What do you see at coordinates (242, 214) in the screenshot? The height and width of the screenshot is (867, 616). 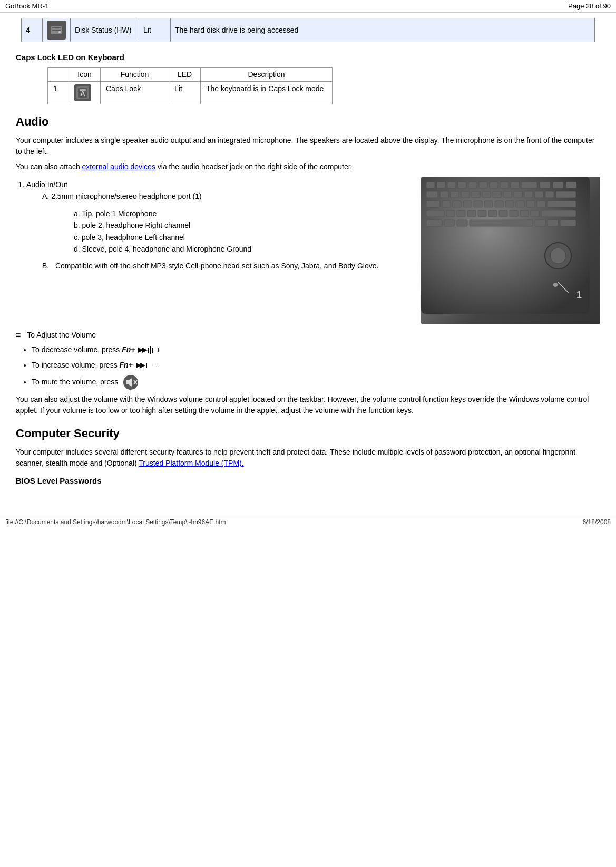 I see `audio-tip-pole1: a. Tip, pole 1 Microphone` at bounding box center [242, 214].